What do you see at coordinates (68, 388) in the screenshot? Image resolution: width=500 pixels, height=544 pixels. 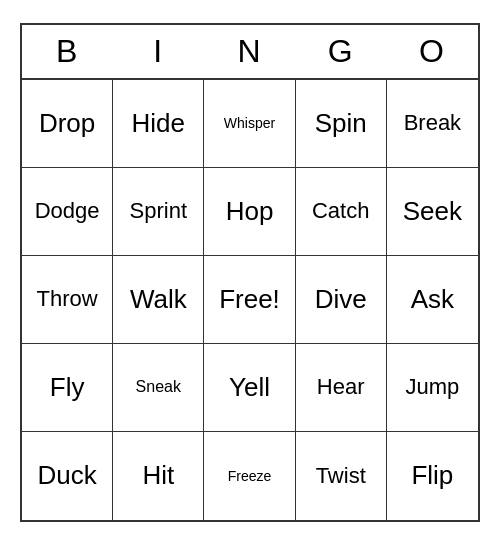 I see `cell-text-3-0: Fly` at bounding box center [68, 388].